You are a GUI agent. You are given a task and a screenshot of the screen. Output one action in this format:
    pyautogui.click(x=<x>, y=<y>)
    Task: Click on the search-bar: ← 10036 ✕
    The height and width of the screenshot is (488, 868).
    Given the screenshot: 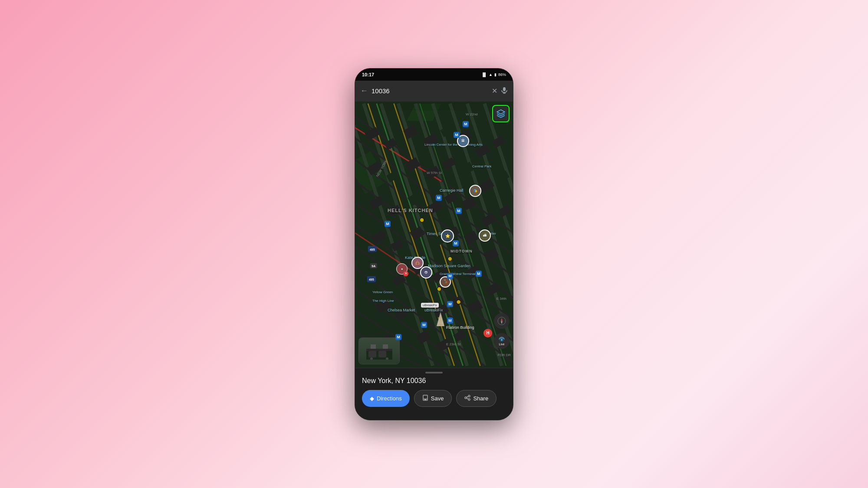 What is the action you would take?
    pyautogui.click(x=434, y=91)
    